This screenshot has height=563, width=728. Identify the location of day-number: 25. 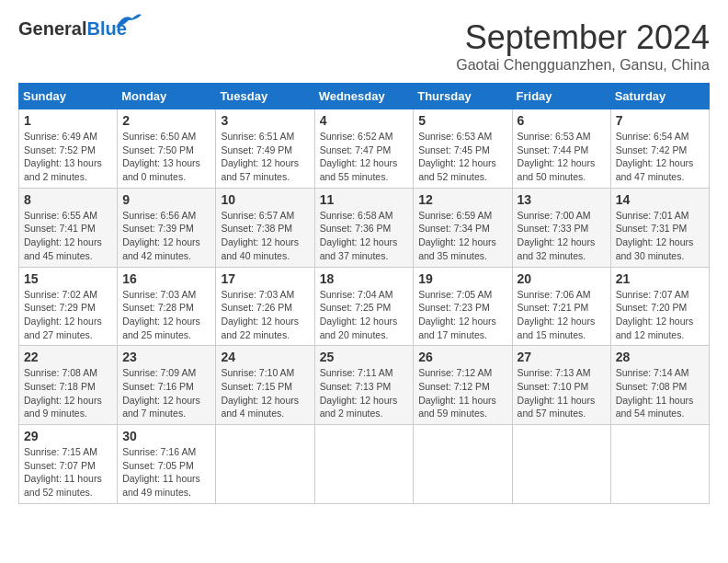
(364, 357).